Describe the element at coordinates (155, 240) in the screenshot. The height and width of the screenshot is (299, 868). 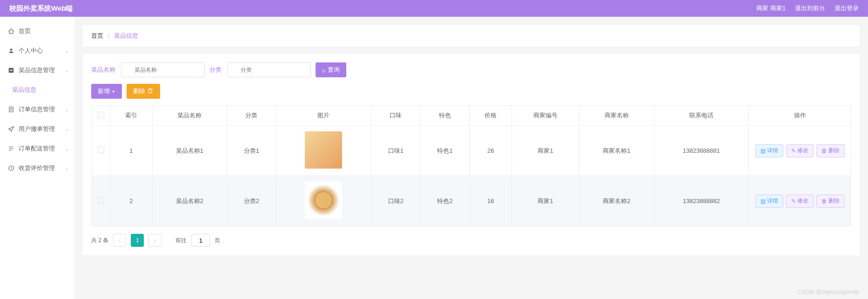
I see `next-page-button: ›` at that location.